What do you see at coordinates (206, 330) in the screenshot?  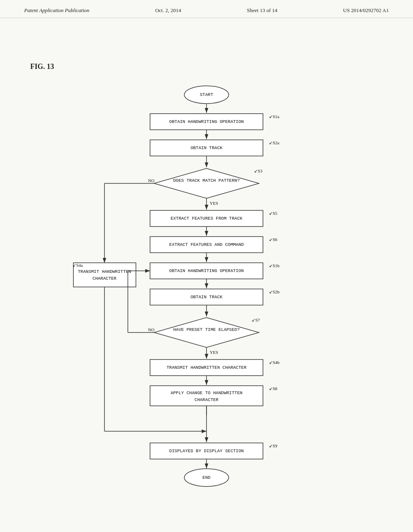 I see `s7-label: HAVE PRESET TIME ELAPSED?` at bounding box center [206, 330].